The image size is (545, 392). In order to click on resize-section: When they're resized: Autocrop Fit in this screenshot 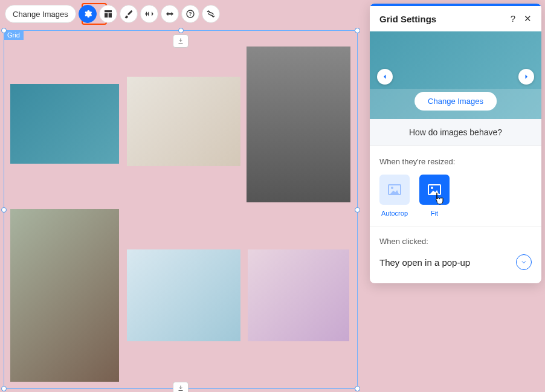, I will do `click(456, 186)`.